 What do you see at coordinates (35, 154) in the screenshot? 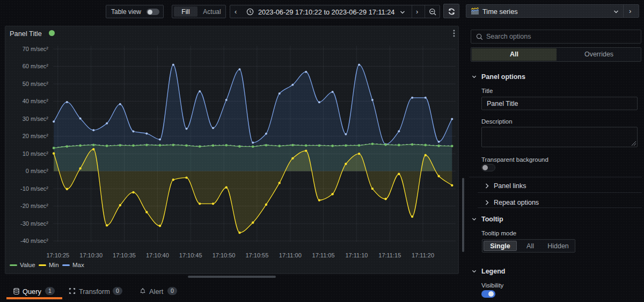
I see `svg-text: 10 m/sec²` at bounding box center [35, 154].